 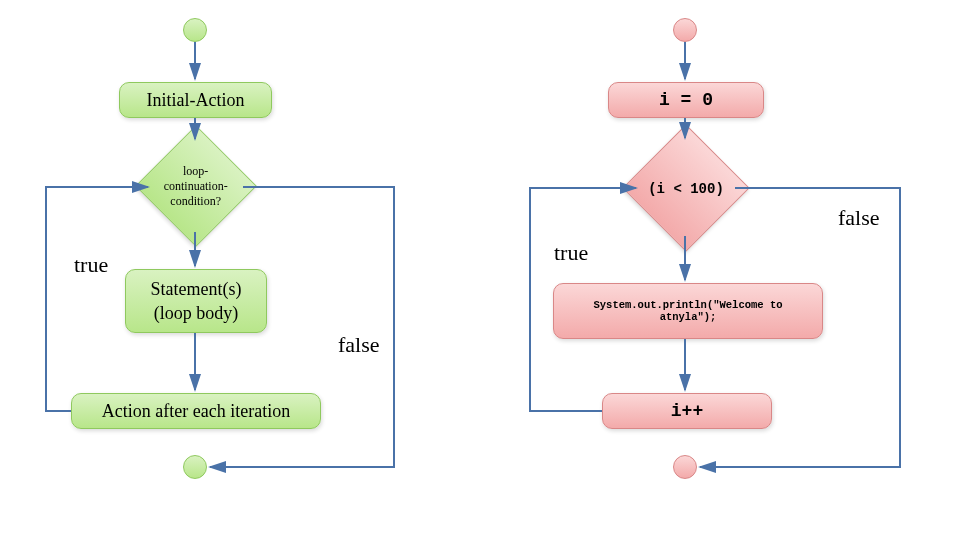 What do you see at coordinates (686, 100) in the screenshot?
I see `init-box-right: i = 0` at bounding box center [686, 100].